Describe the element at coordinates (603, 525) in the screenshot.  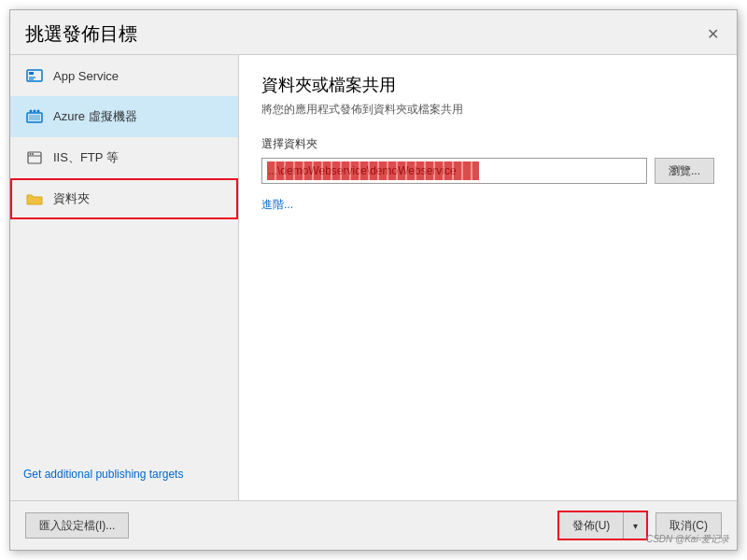
I see `publish-group: 發佈(U) ▾` at that location.